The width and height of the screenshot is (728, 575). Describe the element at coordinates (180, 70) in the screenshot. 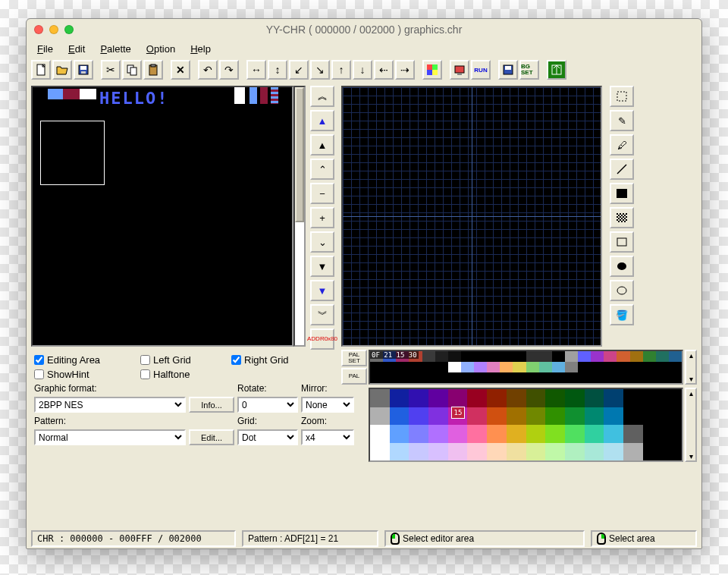

I see `delete-button: ✕` at that location.